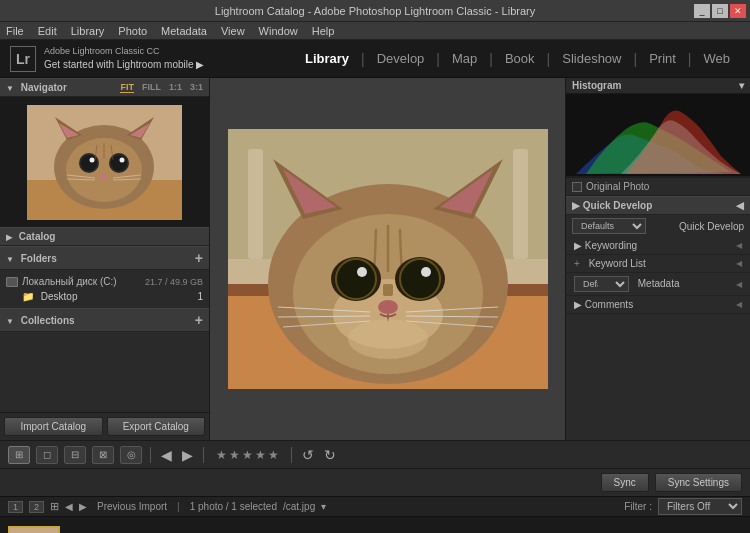 This screenshot has width=750, height=533. What do you see at coordinates (234, 455) in the screenshot?
I see `star-2: ★` at bounding box center [234, 455].